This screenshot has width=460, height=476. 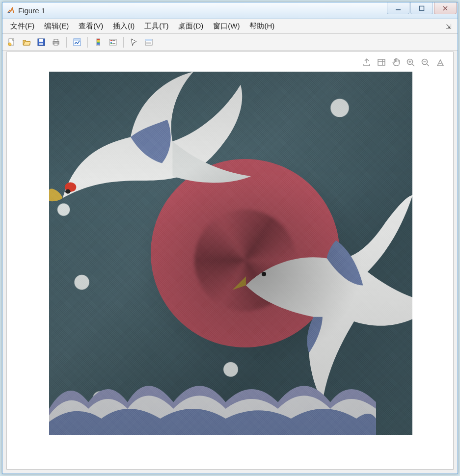 What do you see at coordinates (422, 8) in the screenshot?
I see `maximize-button` at bounding box center [422, 8].